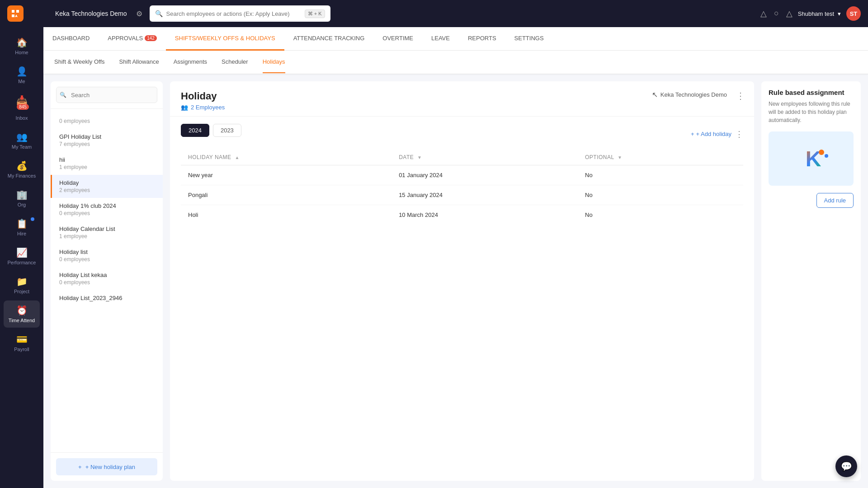  I want to click on sidebar-item-my-finances: 💰 My Finances, so click(22, 169).